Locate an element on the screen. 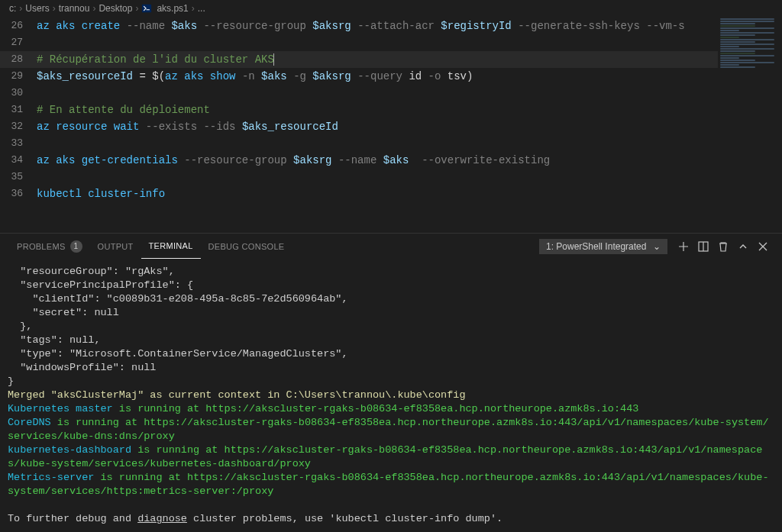 The image size is (782, 532). code-line: 30 is located at coordinates (359, 93).